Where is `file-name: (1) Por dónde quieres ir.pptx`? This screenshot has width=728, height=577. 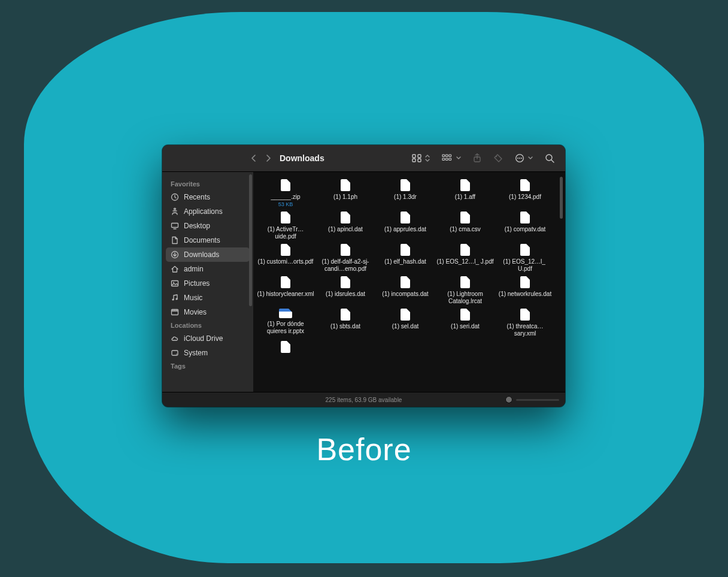
file-name: (1) Por dónde quieres ir.pptx is located at coordinates (286, 328).